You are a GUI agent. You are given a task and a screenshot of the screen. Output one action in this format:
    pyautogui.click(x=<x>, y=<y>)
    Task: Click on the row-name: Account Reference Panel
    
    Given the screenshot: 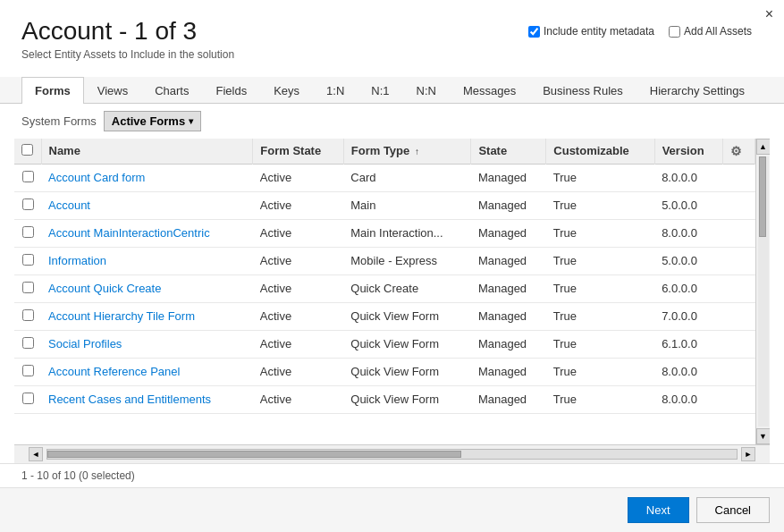 What is the action you would take?
    pyautogui.click(x=147, y=372)
    